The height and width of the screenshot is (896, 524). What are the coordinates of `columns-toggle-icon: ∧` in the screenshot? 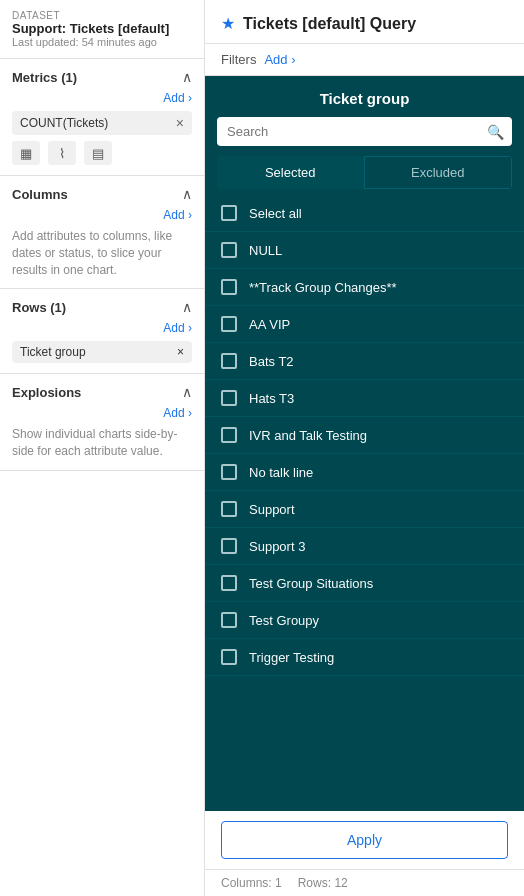 It's located at (187, 194).